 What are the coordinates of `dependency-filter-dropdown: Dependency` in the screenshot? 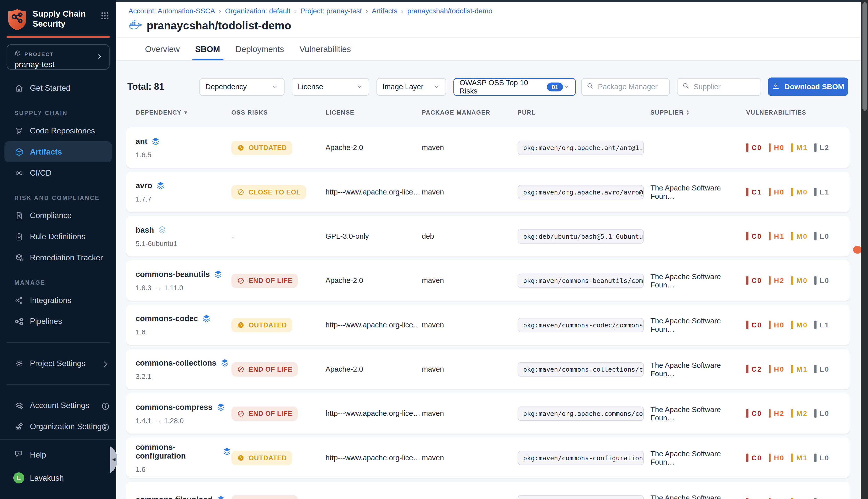 It's located at (242, 87).